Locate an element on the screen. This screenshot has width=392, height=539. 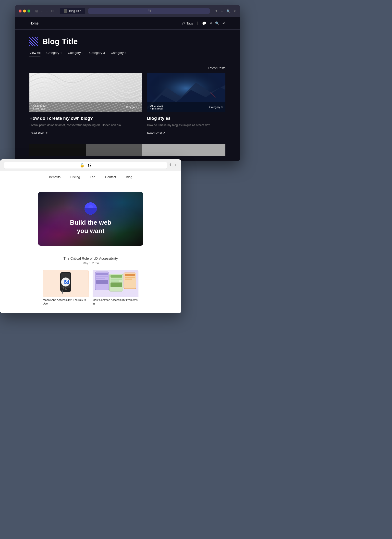
bottom-browser-window: 🔒 ⛓ ℹ ＋ Benefits Pricing Faq Contact Blo… is located at coordinates (91, 236).